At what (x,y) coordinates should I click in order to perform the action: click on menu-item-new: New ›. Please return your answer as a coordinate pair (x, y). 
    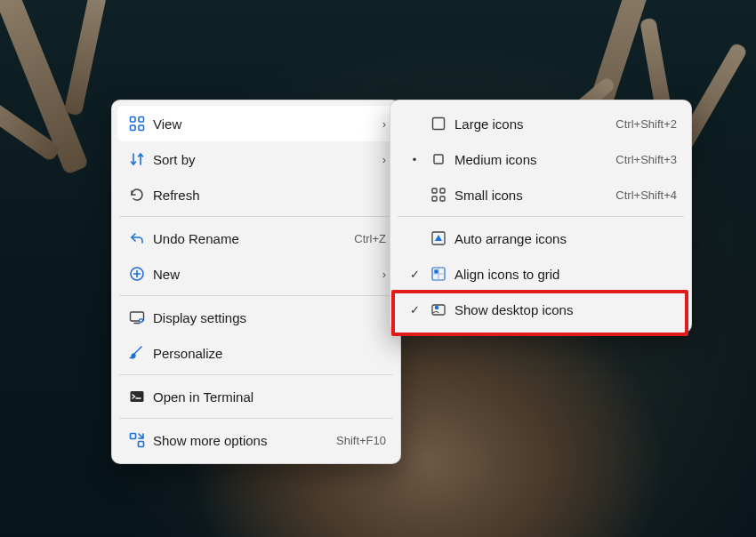
    Looking at the image, I should click on (256, 274).